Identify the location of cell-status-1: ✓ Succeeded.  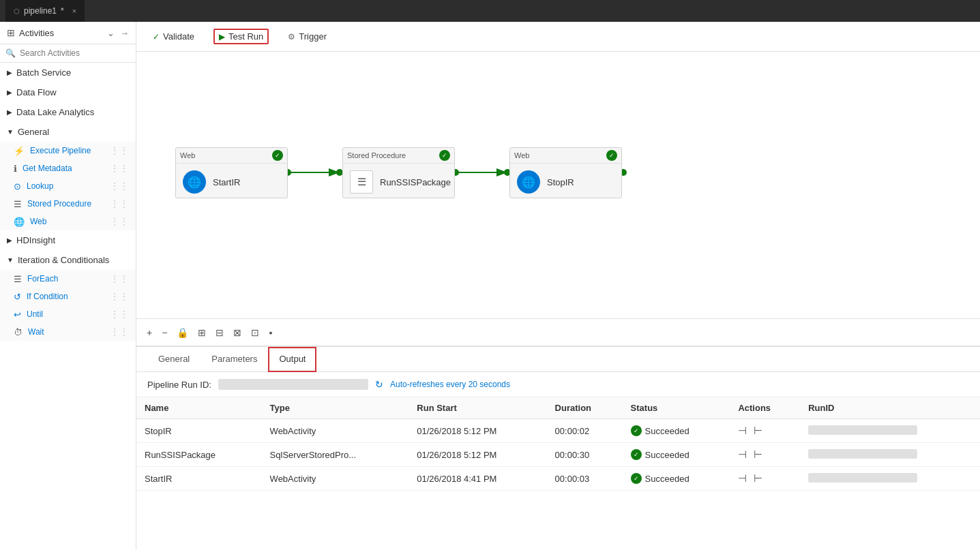
(677, 455).